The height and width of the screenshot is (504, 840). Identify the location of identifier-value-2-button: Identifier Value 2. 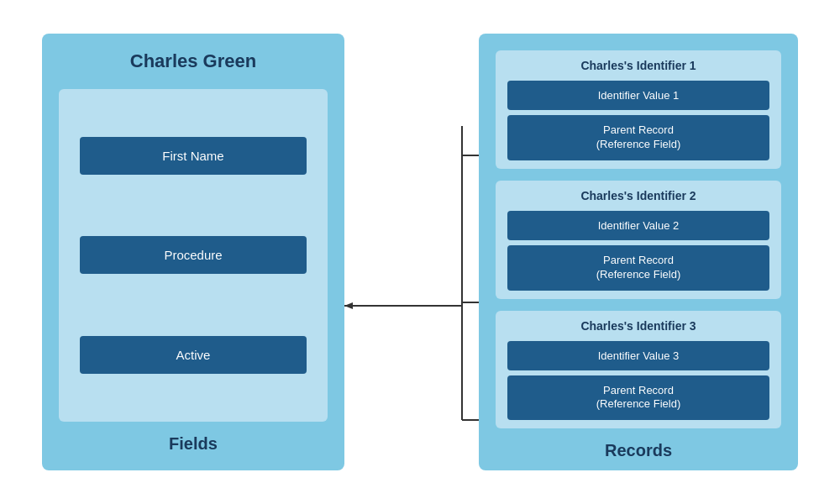
(638, 225).